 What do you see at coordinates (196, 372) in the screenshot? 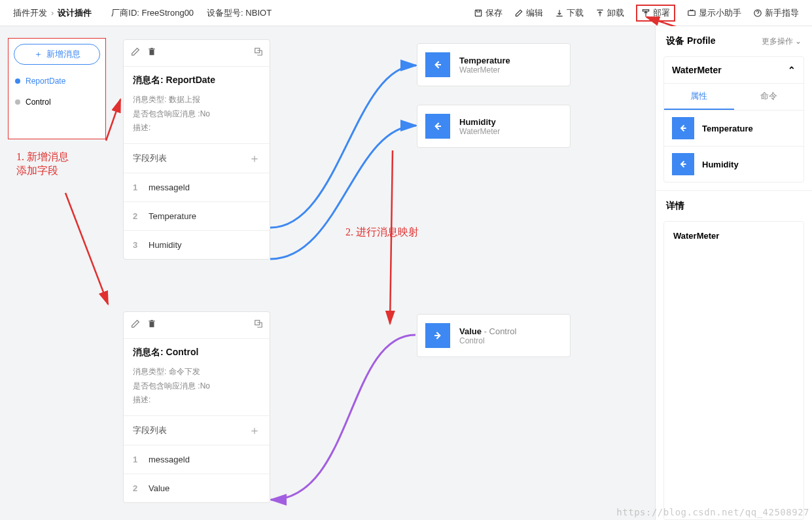
I see `msg-type-row: 消息类型: 命令下发` at bounding box center [196, 372].